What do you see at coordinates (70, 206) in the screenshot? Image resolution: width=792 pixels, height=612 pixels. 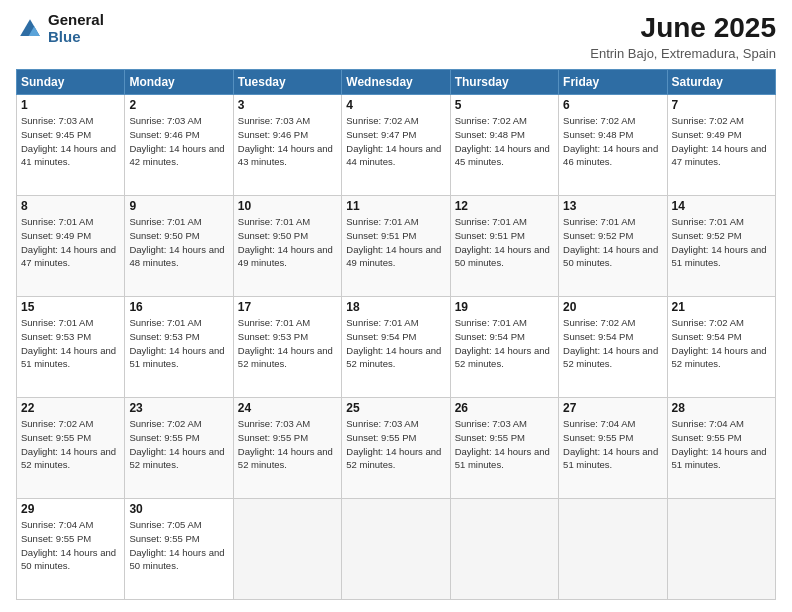 I see `day-number: 8` at bounding box center [70, 206].